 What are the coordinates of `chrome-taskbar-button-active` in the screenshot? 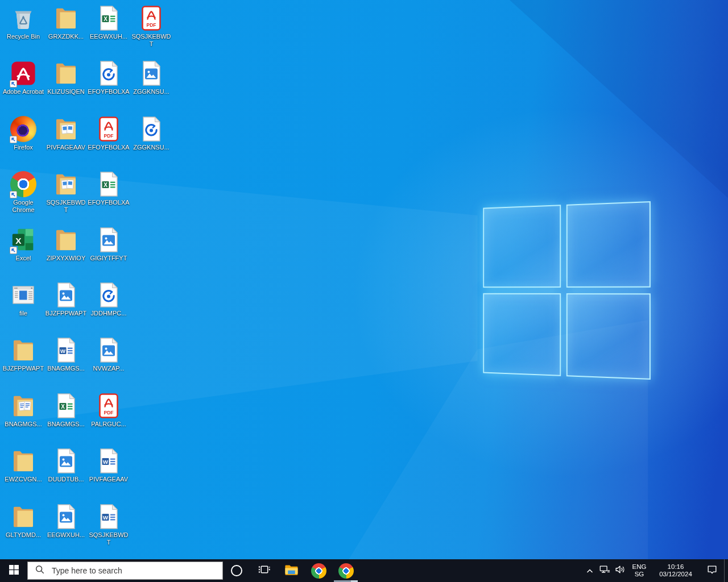 It's located at (346, 571).